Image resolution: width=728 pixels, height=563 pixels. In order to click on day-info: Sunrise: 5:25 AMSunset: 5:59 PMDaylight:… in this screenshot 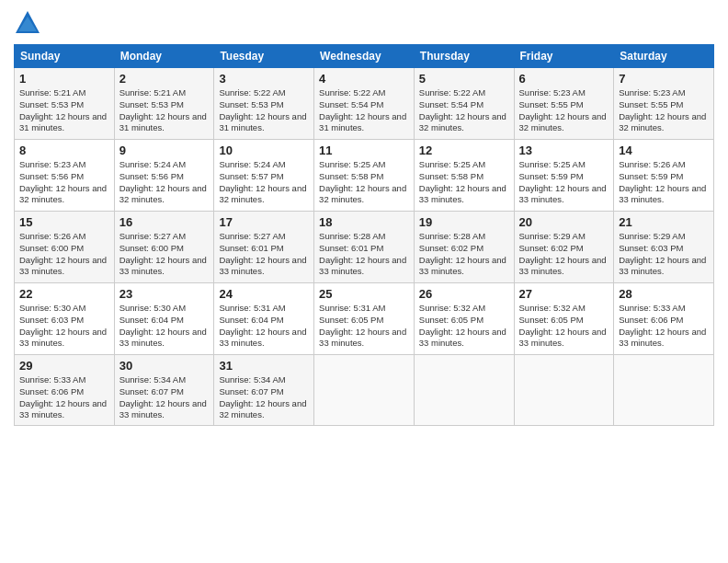, I will do `click(564, 182)`.